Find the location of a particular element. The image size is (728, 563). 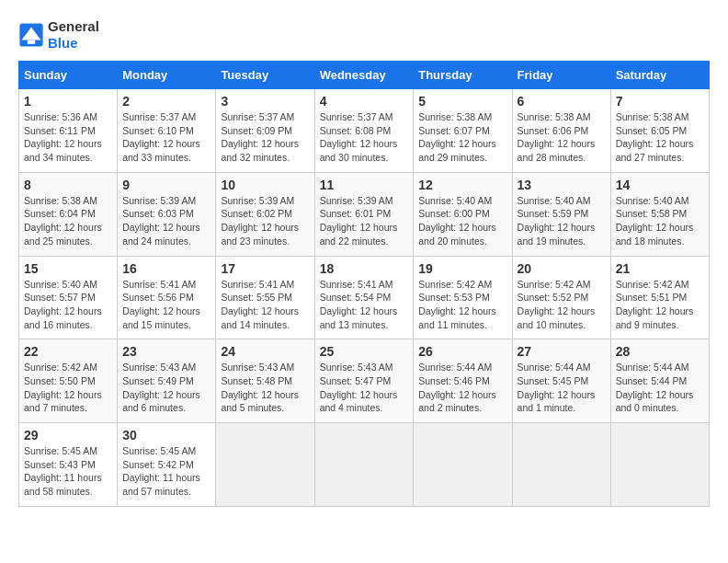

daylight-label: Daylight: 12 hours and 18 minutes. is located at coordinates (654, 234).